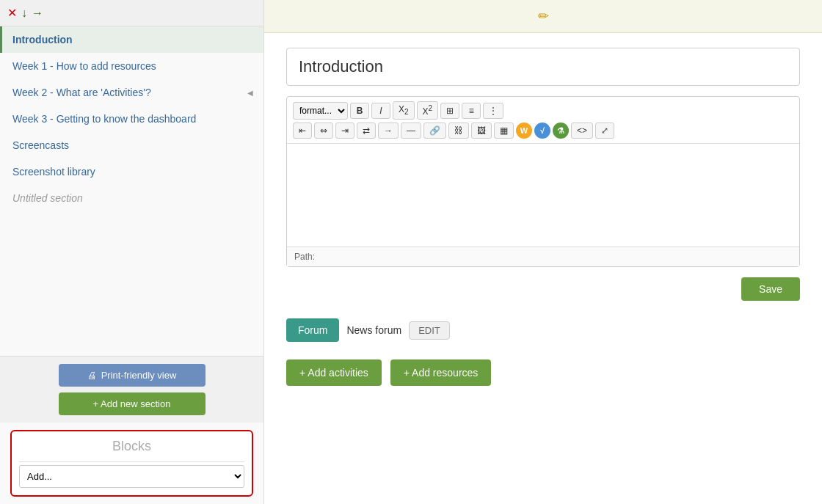 This screenshot has width=822, height=504. I want to click on blocks-add-select: Add..., so click(132, 477).